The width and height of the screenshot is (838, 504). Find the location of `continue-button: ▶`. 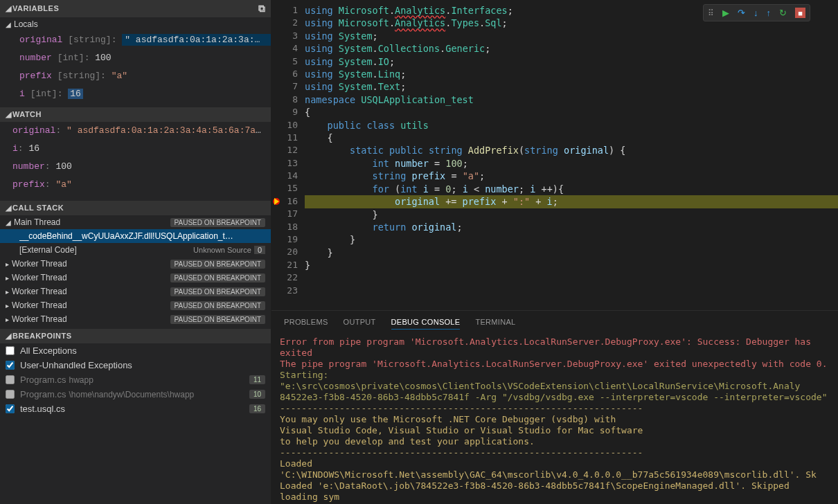

continue-button: ▶ is located at coordinates (726, 12).